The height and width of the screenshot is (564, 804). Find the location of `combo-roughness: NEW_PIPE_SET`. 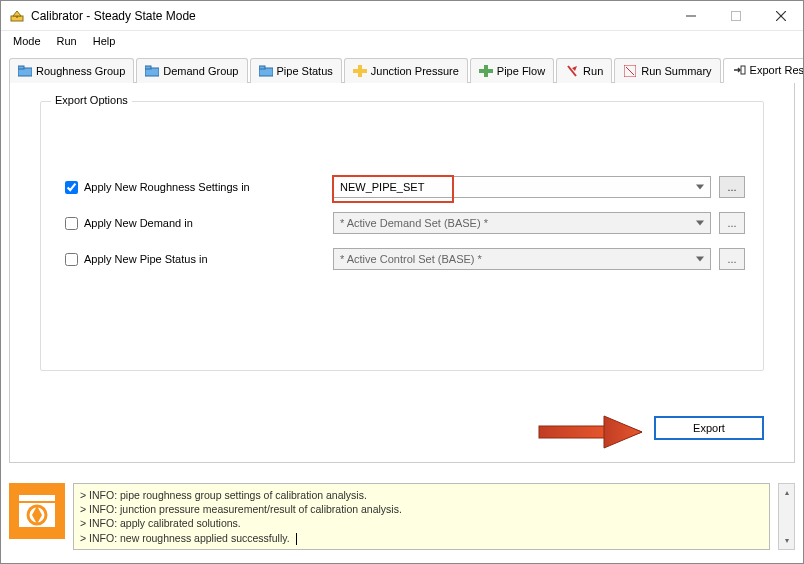

combo-roughness: NEW_PIPE_SET is located at coordinates (522, 187).